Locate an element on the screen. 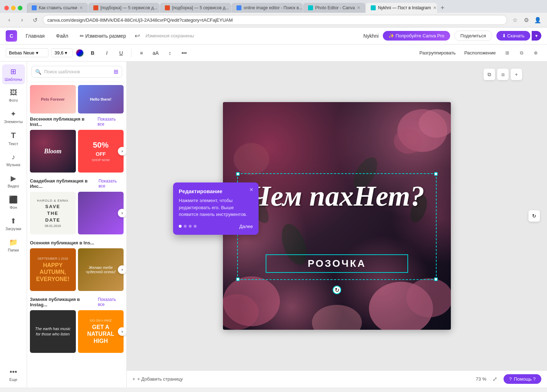 The height and width of the screenshot is (392, 547). copy-page-btn: ⧉ is located at coordinates (489, 74).